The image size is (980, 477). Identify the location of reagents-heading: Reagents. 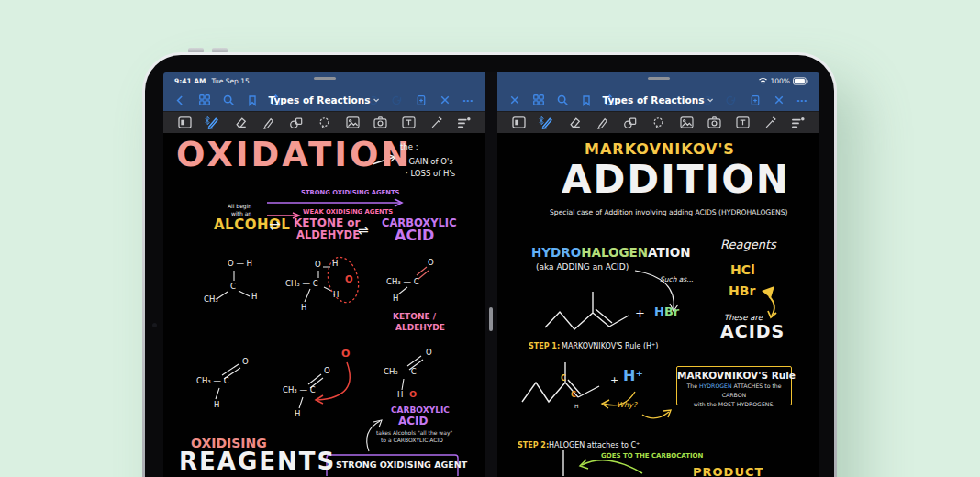
(749, 246).